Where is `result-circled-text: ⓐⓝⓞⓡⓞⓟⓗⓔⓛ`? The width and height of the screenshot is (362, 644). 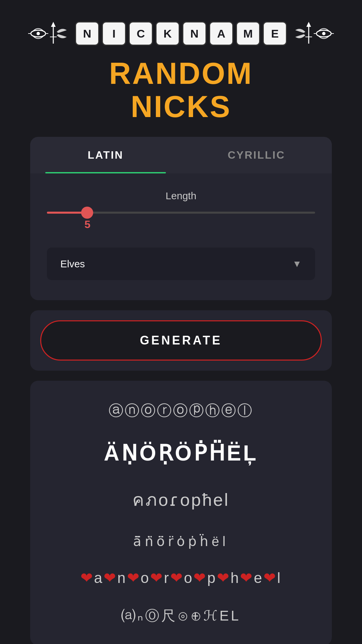 result-circled-text: ⓐⓝⓞⓡⓞⓟⓗⓔⓛ is located at coordinates (181, 411).